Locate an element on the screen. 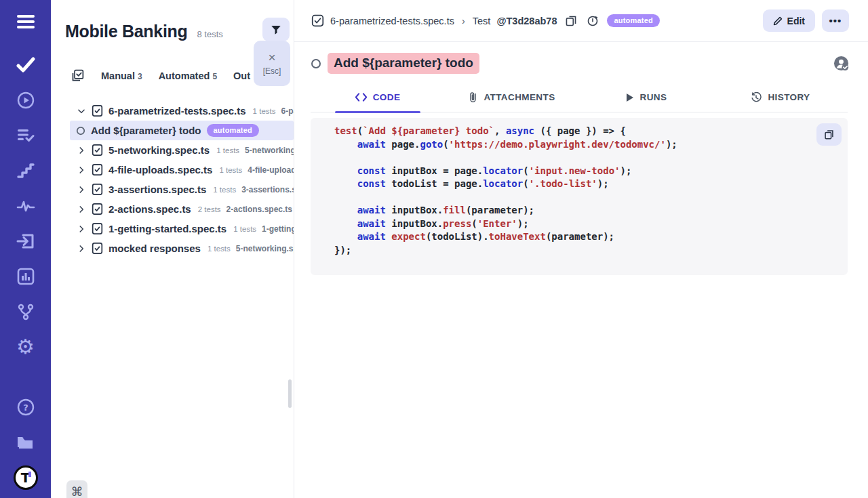  tree-row-suite-3-assertions: 3-assertions.spec.ts 1 tests 3-assertion… is located at coordinates (172, 190).